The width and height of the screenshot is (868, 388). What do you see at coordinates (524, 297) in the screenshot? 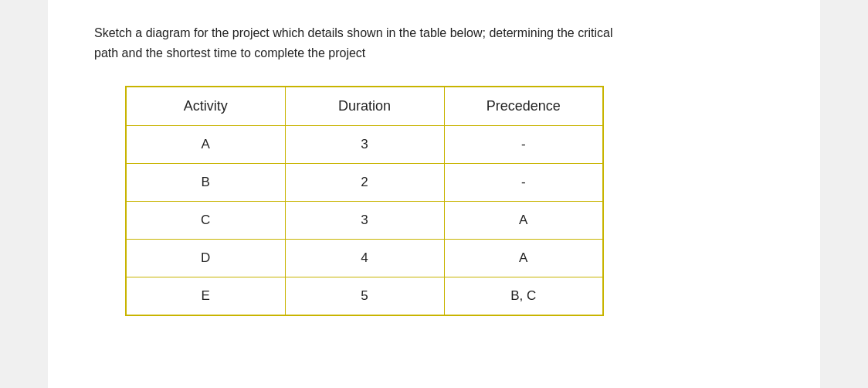
I see `cell-4-2: B, C` at bounding box center [524, 297].